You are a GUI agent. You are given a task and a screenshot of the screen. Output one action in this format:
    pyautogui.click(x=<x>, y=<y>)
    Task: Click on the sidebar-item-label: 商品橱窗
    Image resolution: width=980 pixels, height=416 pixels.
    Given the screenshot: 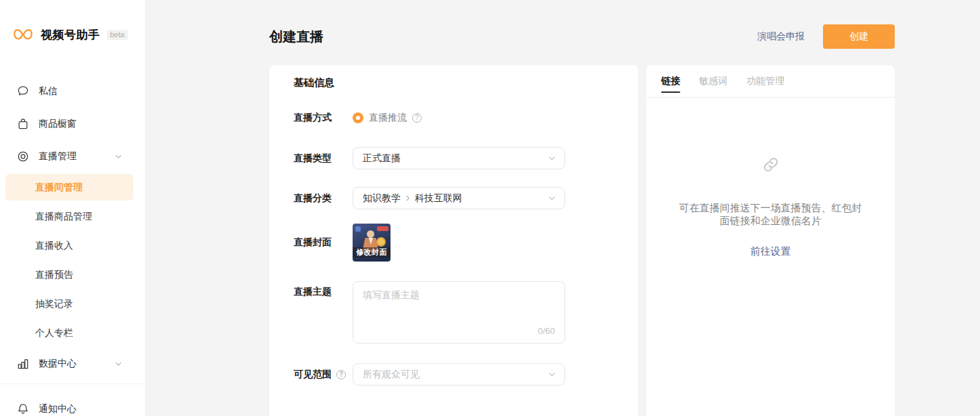 What is the action you would take?
    pyautogui.click(x=92, y=124)
    